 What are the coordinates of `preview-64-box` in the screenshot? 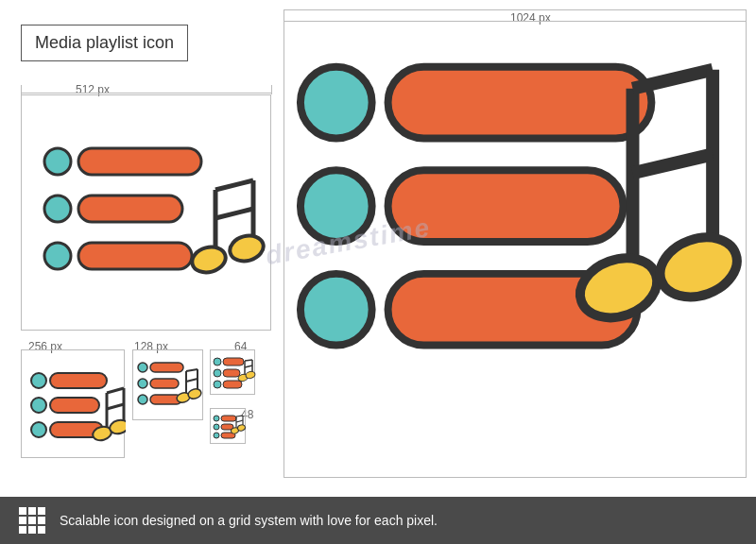 It's located at (232, 372).